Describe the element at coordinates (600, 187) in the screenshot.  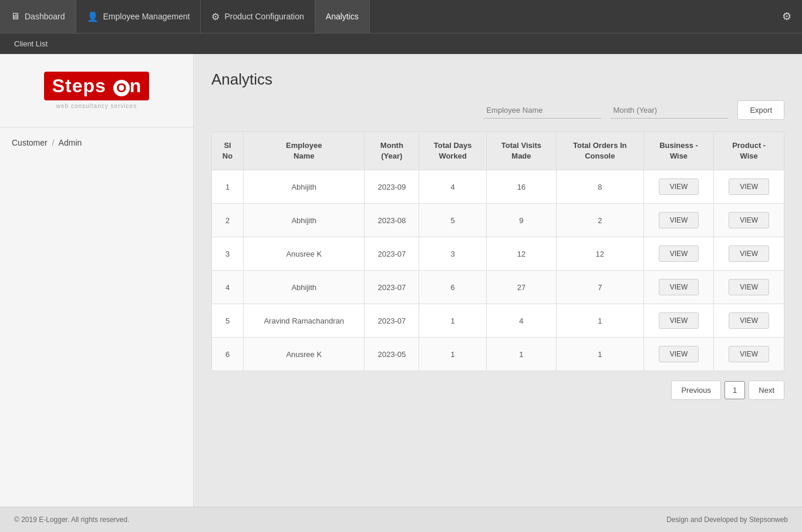
I see `cell-orders-0: 8` at that location.